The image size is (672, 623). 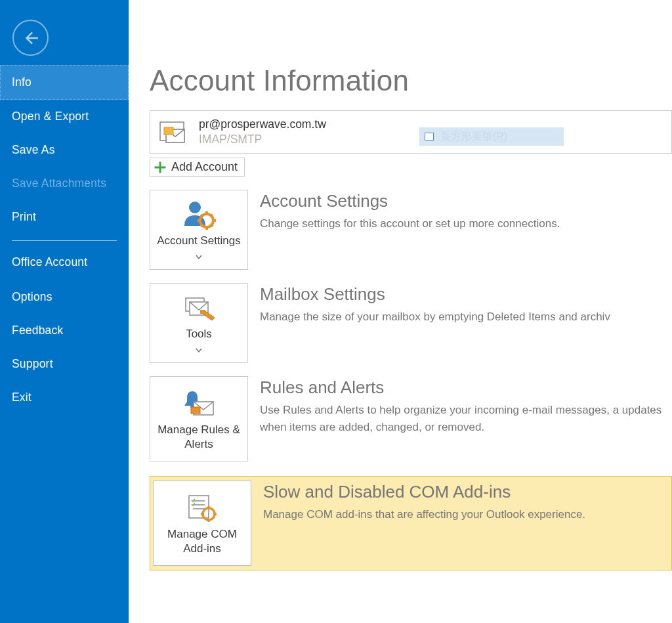 I want to click on sidebar-item-support: Support, so click(x=64, y=364).